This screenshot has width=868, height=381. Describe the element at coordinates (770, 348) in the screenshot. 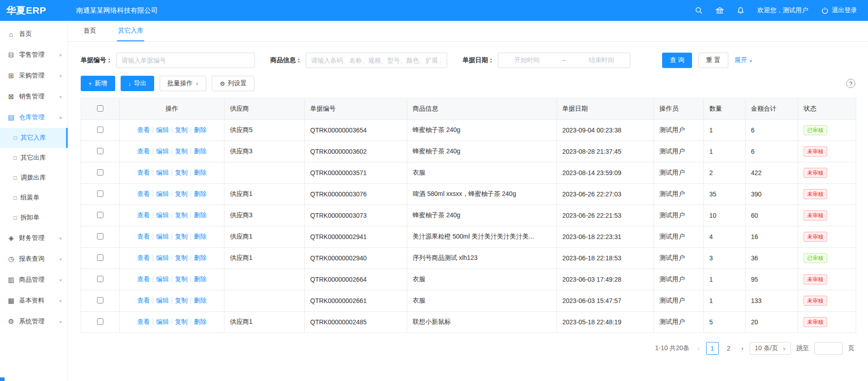

I see `page-size-select: 10 条/页 ∨` at that location.